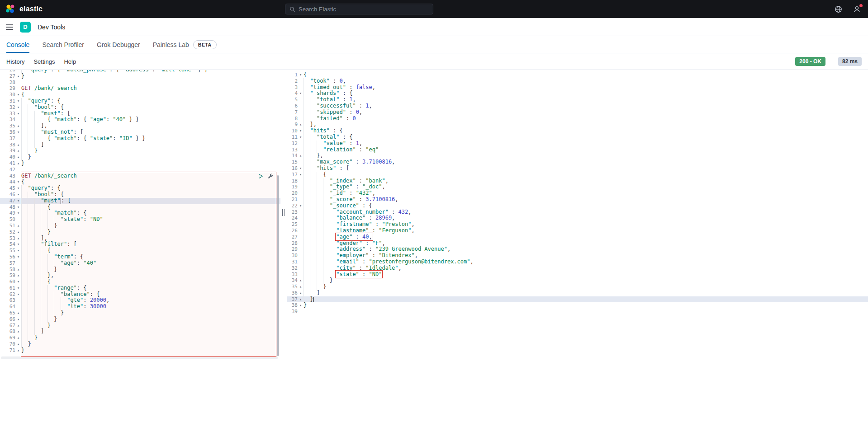 Image resolution: width=868 pixels, height=436 pixels. I want to click on code-line: 40▴ }, so click(140, 157).